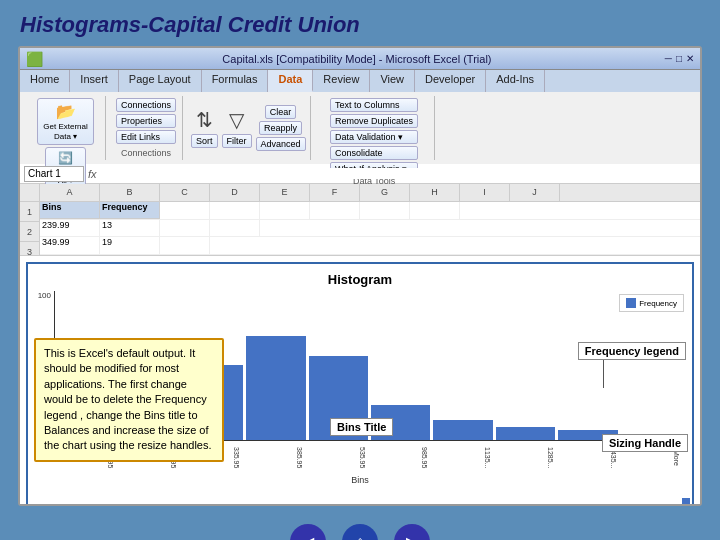  What do you see at coordinates (680, 58) in the screenshot?
I see `window-controls: ─ □ ✕` at bounding box center [680, 58].